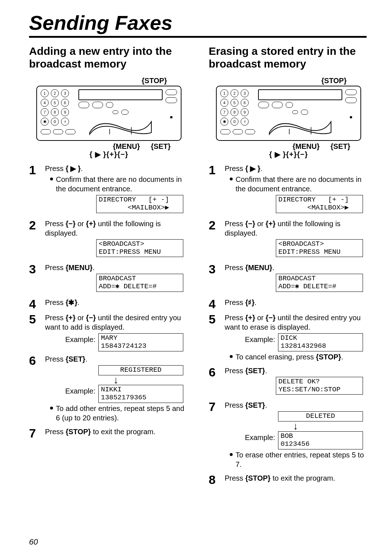 The height and width of the screenshot is (554, 392). Describe the element at coordinates (140, 248) in the screenshot. I see `lcd-display: <BROADCAST> EDIT:PRESS MENU` at that location.